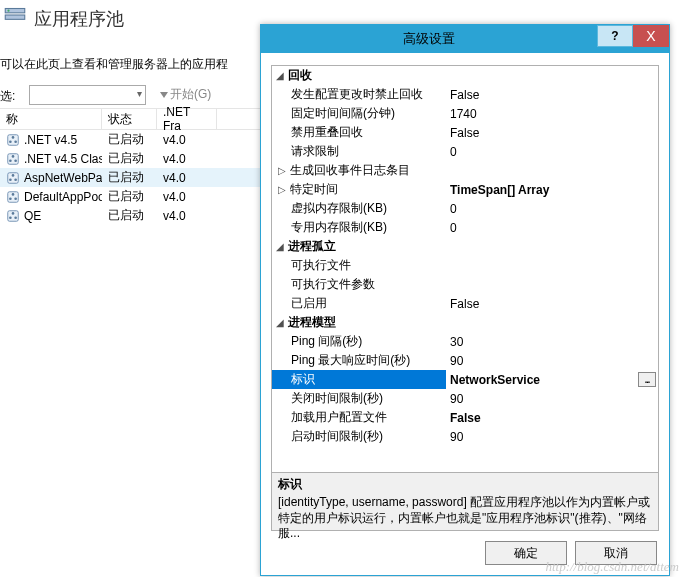  I want to click on col-net: .NET Fra, so click(187, 119).